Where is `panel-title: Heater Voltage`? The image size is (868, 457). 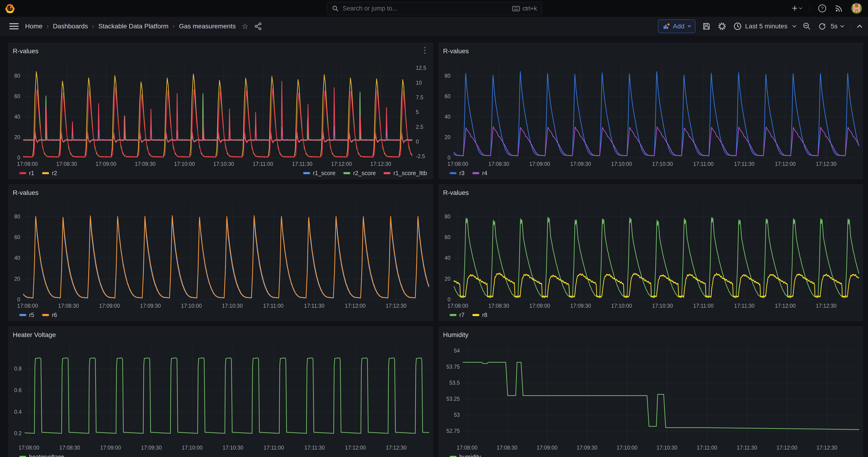 panel-title: Heater Voltage is located at coordinates (34, 335).